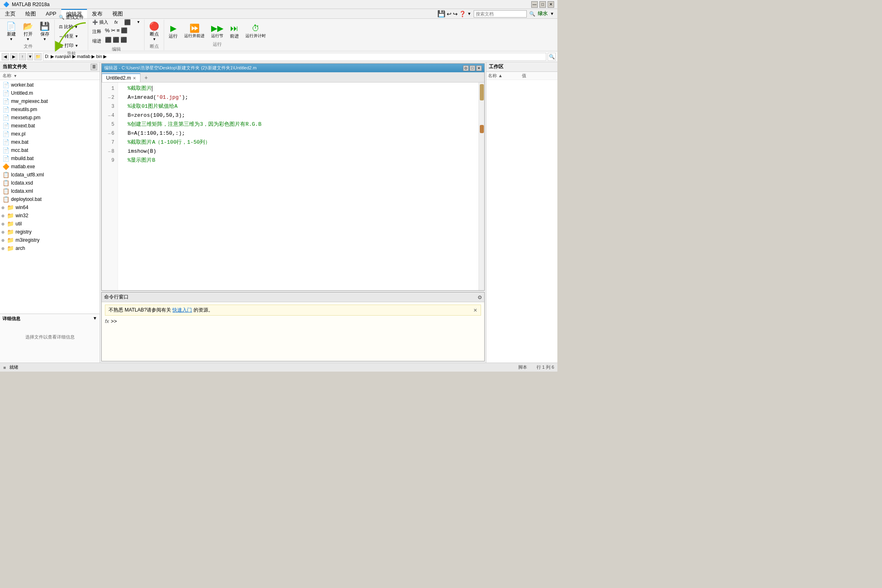 The width and height of the screenshot is (882, 588). I want to click on name-col-header: 名称 ▼, so click(10, 76).